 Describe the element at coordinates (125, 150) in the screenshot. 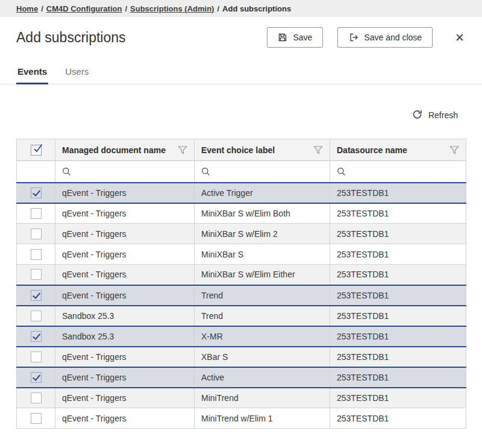

I see `column-header-managed-document-name: Managed document name` at that location.